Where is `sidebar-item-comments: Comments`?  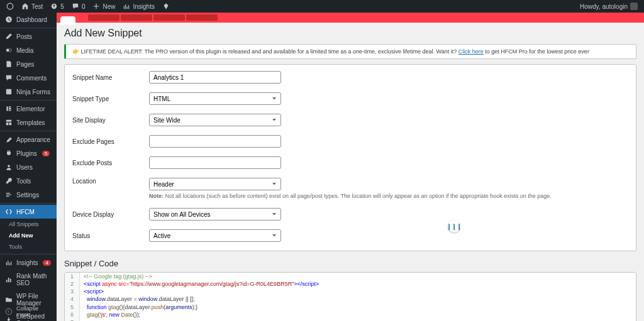 sidebar-item-comments: Comments is located at coordinates (28, 78).